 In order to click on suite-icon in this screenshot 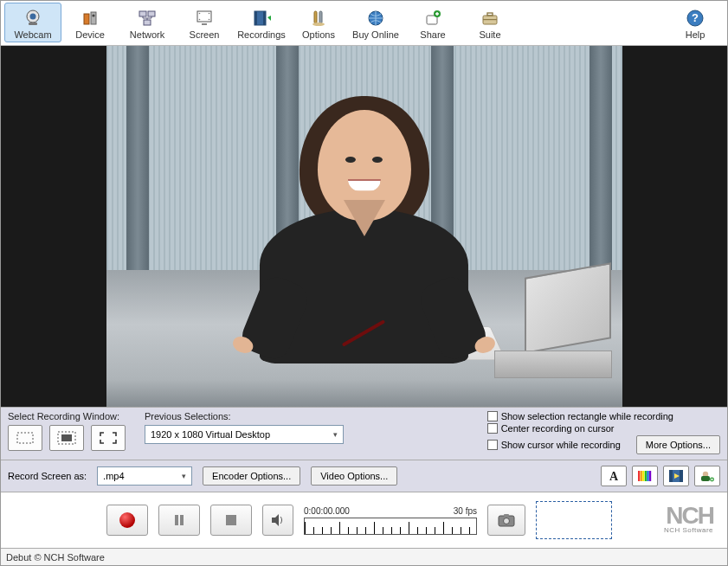, I will do `click(490, 18)`.